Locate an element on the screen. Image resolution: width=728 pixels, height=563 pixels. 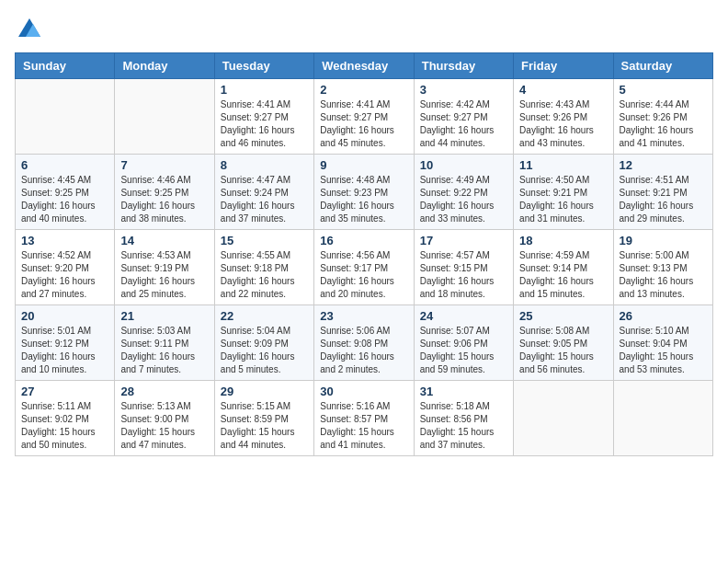
day-info: Sunrise: 5:18 AMSunset: 8:56 PMDaylight:… is located at coordinates (463, 426).